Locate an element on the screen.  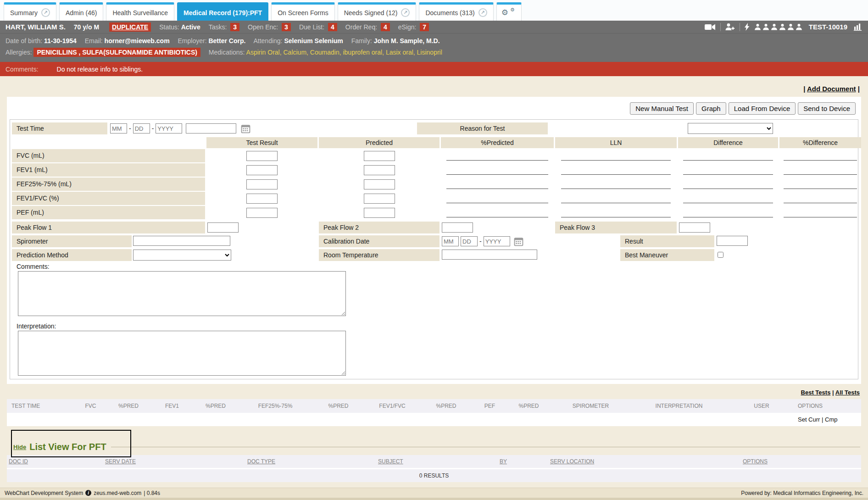
tab-settings: ⚙⚙ is located at coordinates (509, 11).